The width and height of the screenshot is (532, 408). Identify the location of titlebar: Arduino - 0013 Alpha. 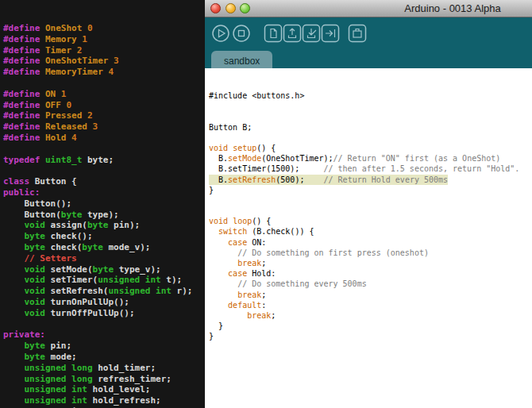
(368, 9).